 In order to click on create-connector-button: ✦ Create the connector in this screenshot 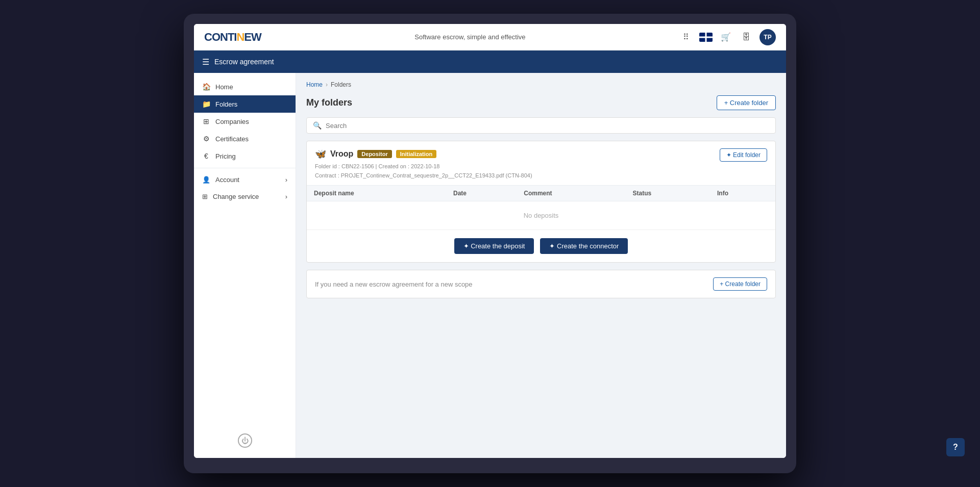, I will do `click(584, 246)`.